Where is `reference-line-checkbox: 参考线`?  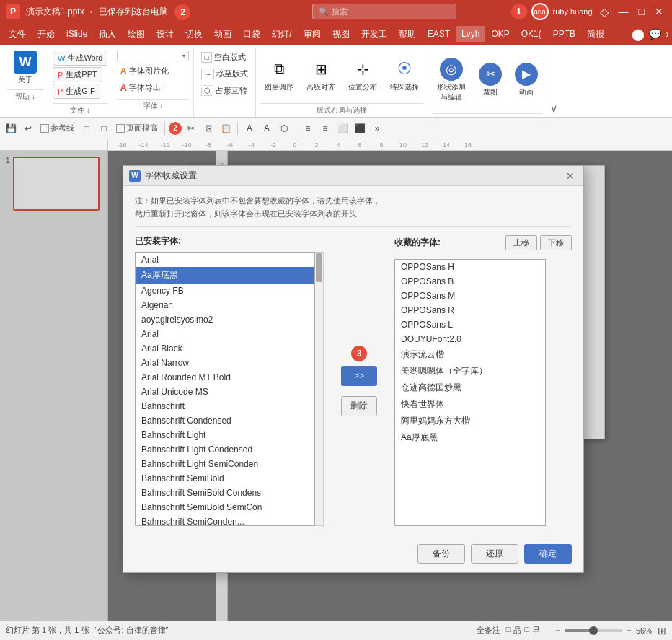 reference-line-checkbox: 参考线 is located at coordinates (58, 128).